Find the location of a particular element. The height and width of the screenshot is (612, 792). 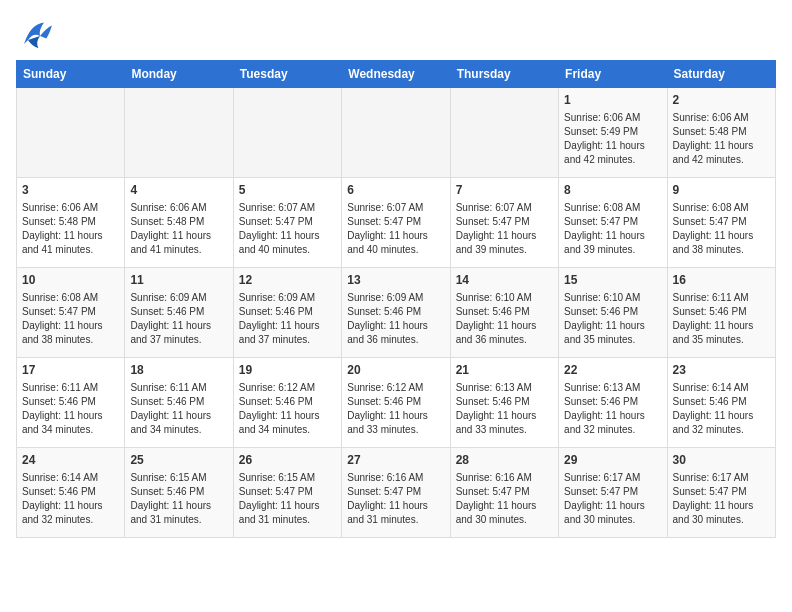

day-cell: 25Sunrise: 6:15 AM Sunset: 5:46 PM Dayli… is located at coordinates (179, 493).